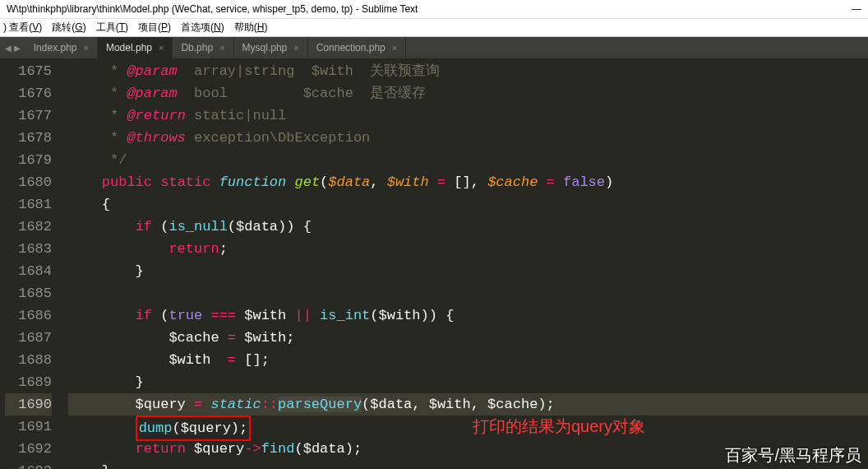 The height and width of the screenshot is (469, 868). Describe the element at coordinates (469, 71) in the screenshot. I see `code-line: * @param array|string $with 关联预查询` at that location.